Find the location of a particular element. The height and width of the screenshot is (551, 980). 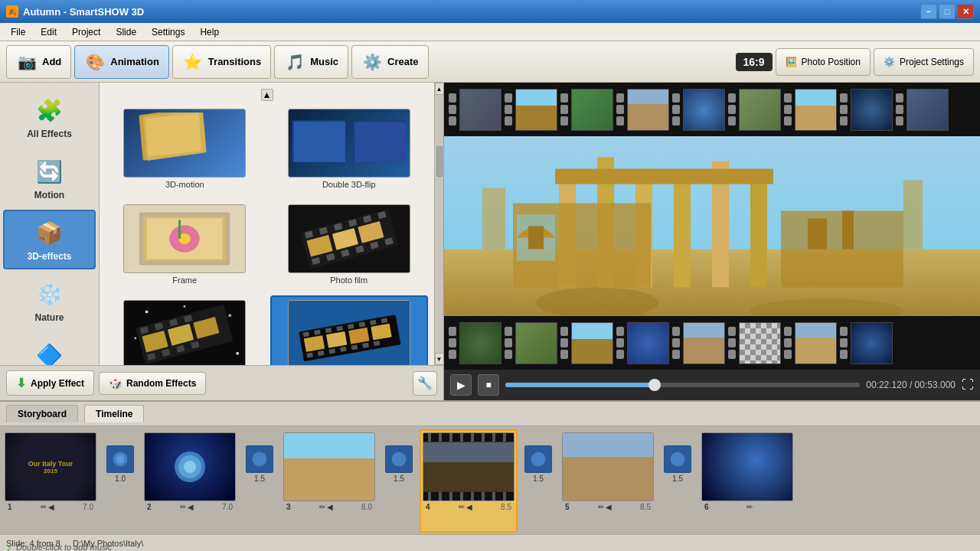

slide-item-4: 4 ✏ ◀ 8.5 is located at coordinates (469, 481).